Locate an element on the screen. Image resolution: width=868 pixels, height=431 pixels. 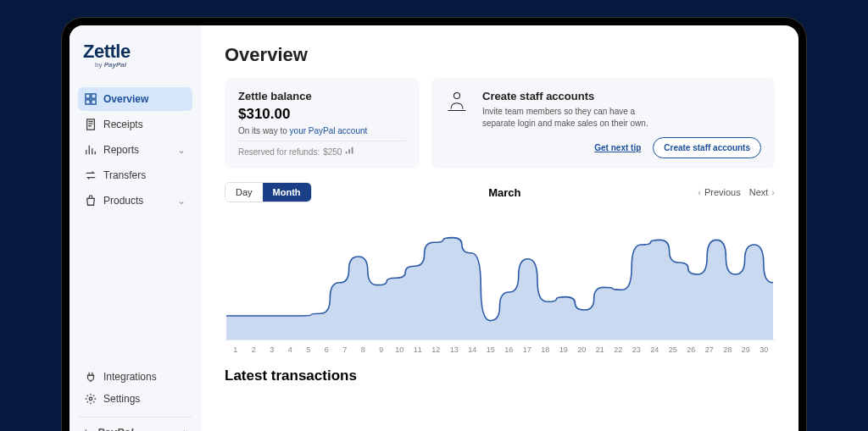
sidebar-item-products: Products ⌄ is located at coordinates (136, 201).